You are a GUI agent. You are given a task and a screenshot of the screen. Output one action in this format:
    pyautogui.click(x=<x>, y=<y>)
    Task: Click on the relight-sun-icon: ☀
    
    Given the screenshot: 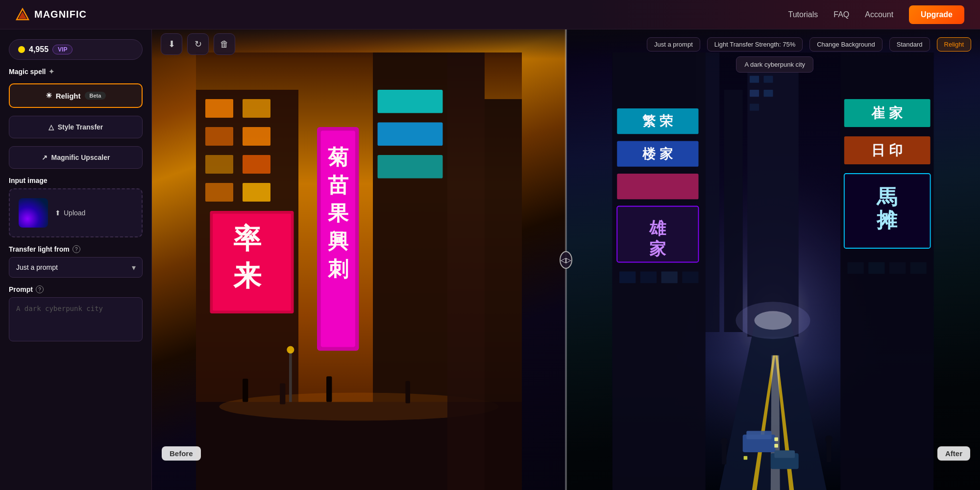 What is the action you would take?
    pyautogui.click(x=49, y=96)
    